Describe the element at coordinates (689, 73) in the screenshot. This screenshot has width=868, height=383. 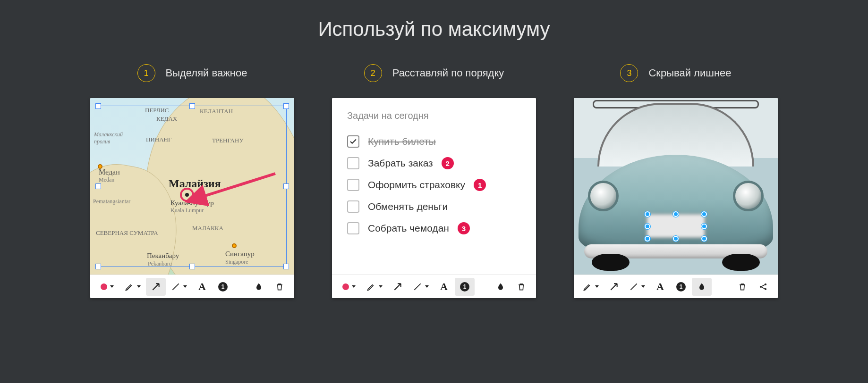
I see `card-label-3: Скрывай лишнее` at that location.